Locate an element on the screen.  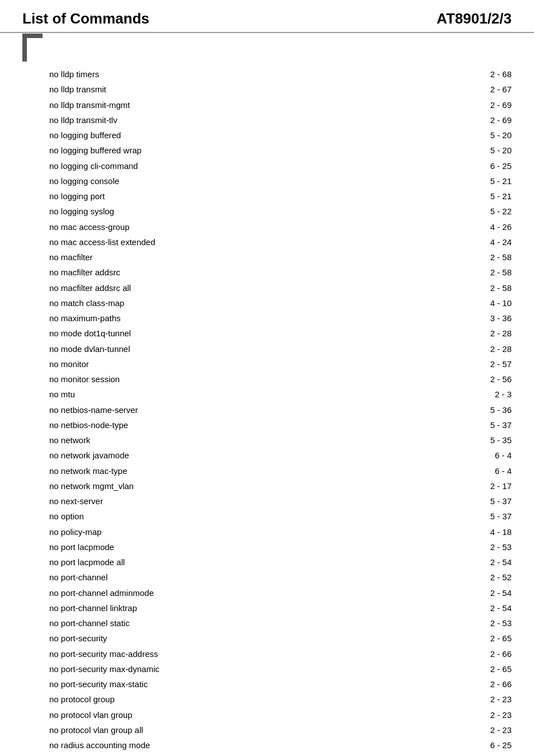
command-ref: 6 - 25 is located at coordinates (455, 166).